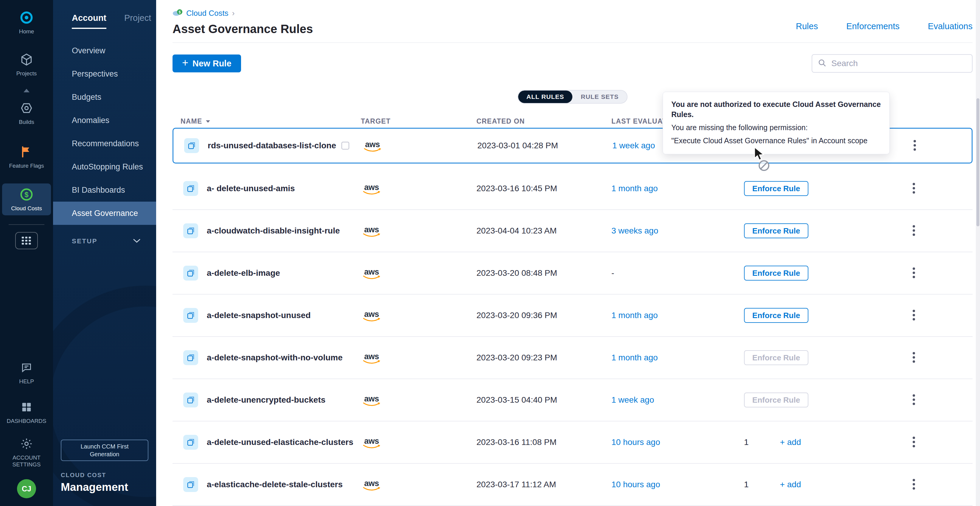 Image resolution: width=980 pixels, height=506 pixels. I want to click on rail-item-builds: Builds, so click(27, 113).